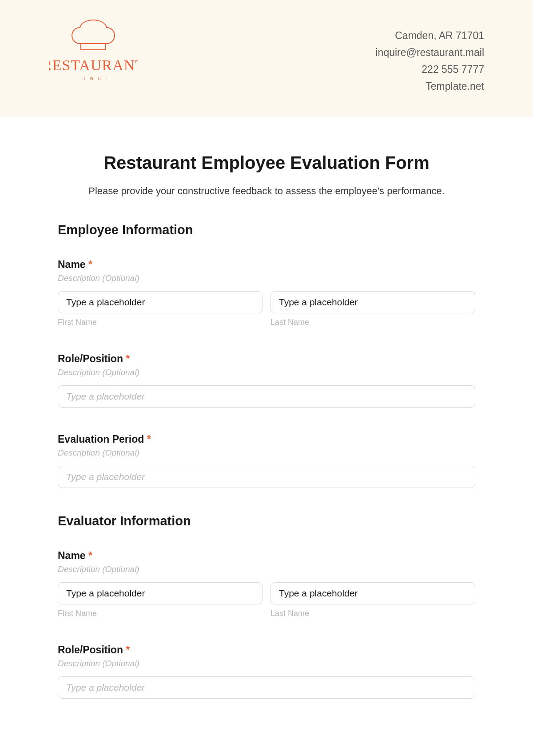 This screenshot has width=533, height=756. I want to click on label-evaluator-role: Role/Position *, so click(266, 650).